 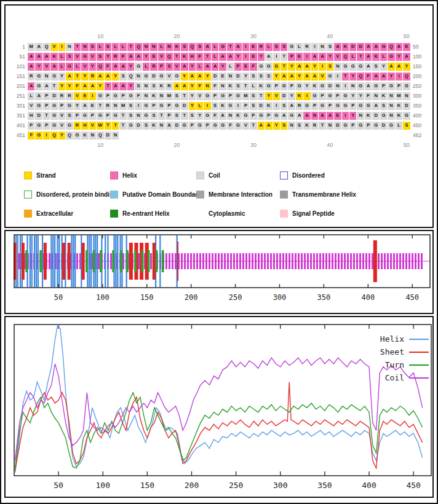 What do you see at coordinates (356, 214) in the screenshot?
I see `legend-item: Signal Peptide` at bounding box center [356, 214].